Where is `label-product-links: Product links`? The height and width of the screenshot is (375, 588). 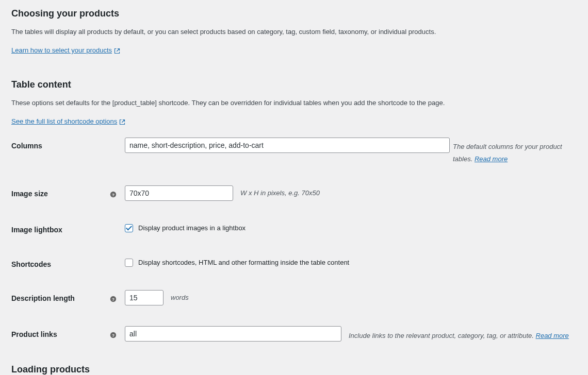 label-product-links: Product links is located at coordinates (34, 334).